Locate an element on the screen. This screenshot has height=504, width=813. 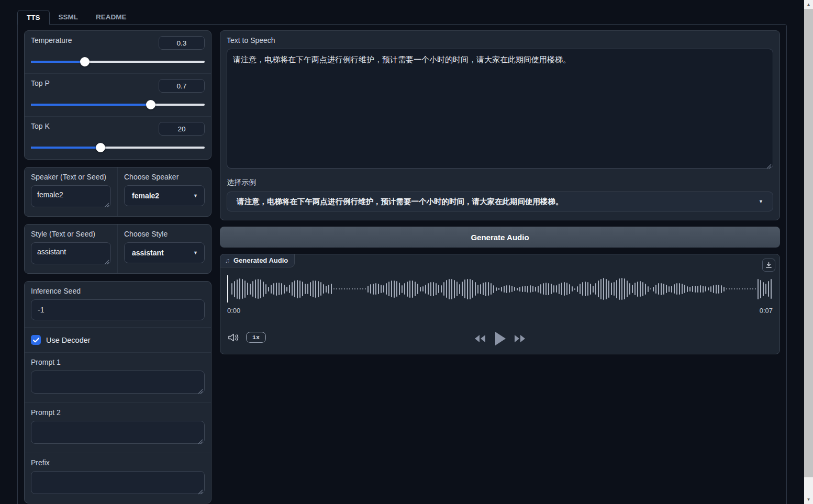
vertical-scrollbar: ▲ ▼ is located at coordinates (808, 252).